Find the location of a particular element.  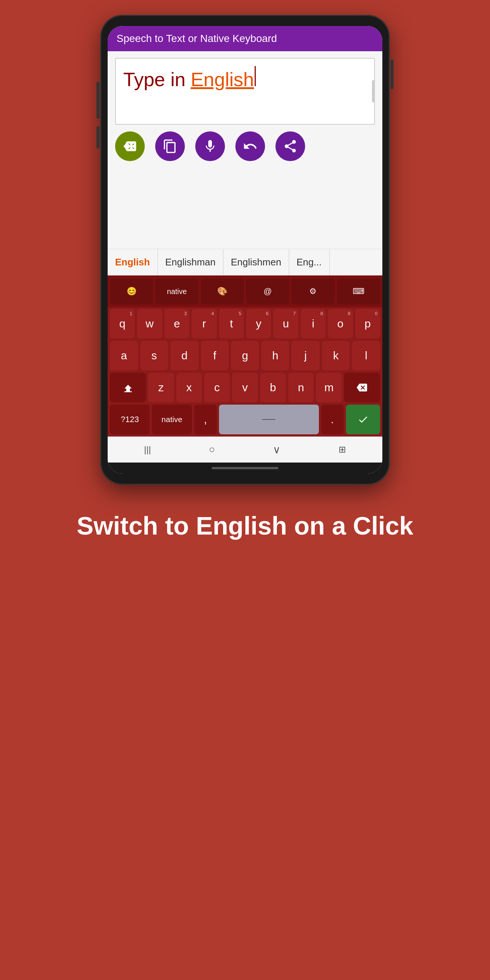

key-m: m is located at coordinates (329, 388).